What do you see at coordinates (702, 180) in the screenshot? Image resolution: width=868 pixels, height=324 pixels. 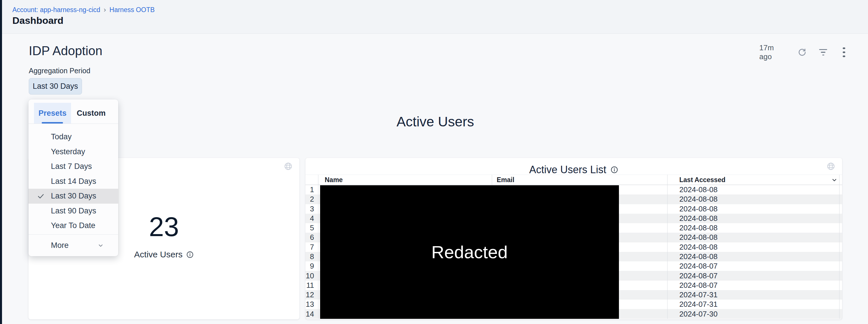 I see `column-header-last-accessed: Last Accessed` at bounding box center [702, 180].